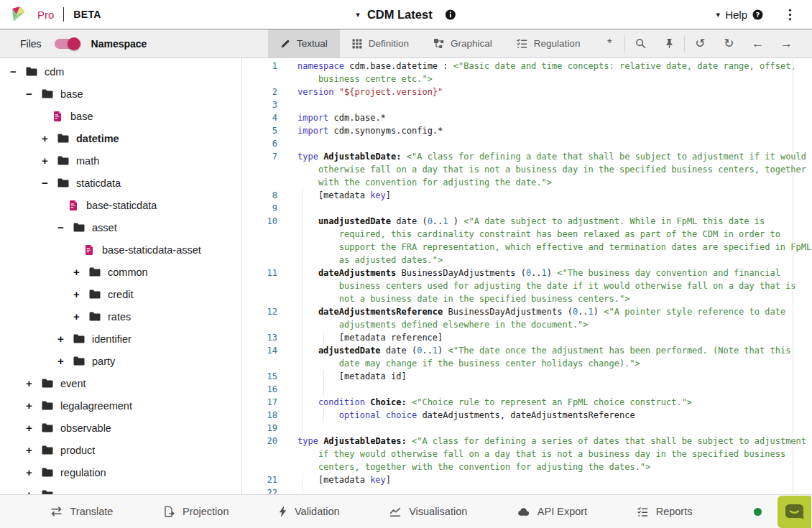  Describe the element at coordinates (121, 295) in the screenshot. I see `tree-item-credit: +credit` at that location.